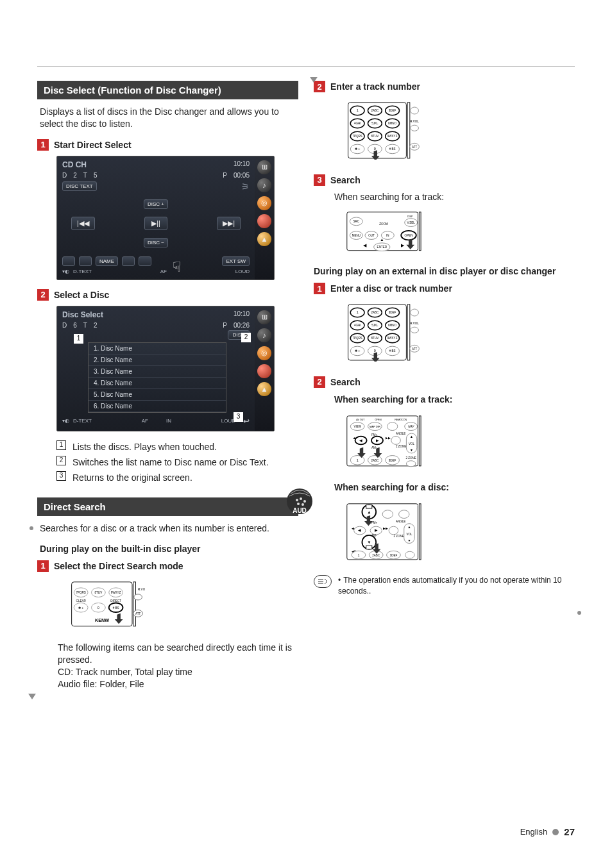  What do you see at coordinates (444, 585) in the screenshot?
I see `info-note: •The operation ends automatically if you…` at bounding box center [444, 585].